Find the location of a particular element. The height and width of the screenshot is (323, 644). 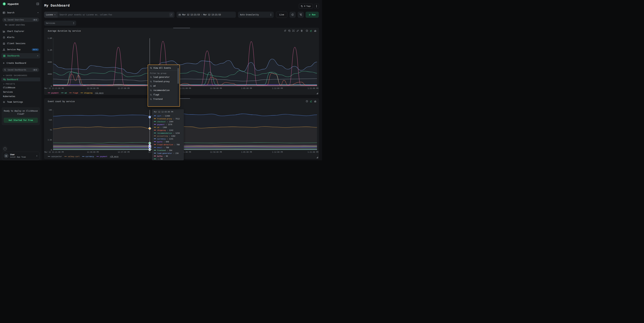

legend-label: flagd is located at coordinates (76, 93).